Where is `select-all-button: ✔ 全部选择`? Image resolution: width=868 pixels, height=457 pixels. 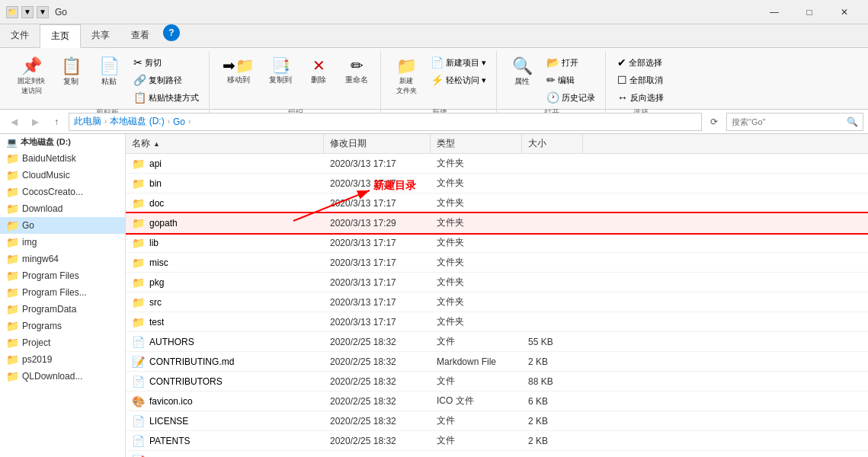
select-all-button: ✔ 全部选择 is located at coordinates (640, 62).